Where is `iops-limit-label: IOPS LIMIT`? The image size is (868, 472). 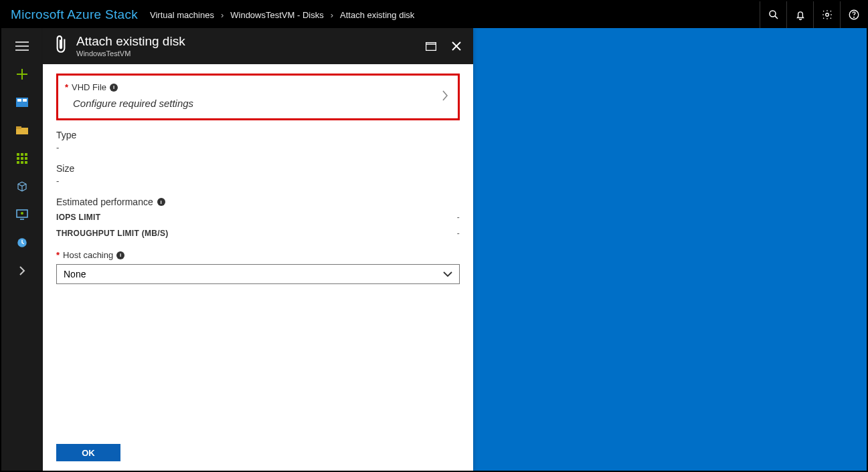 iops-limit-label: IOPS LIMIT is located at coordinates (78, 217).